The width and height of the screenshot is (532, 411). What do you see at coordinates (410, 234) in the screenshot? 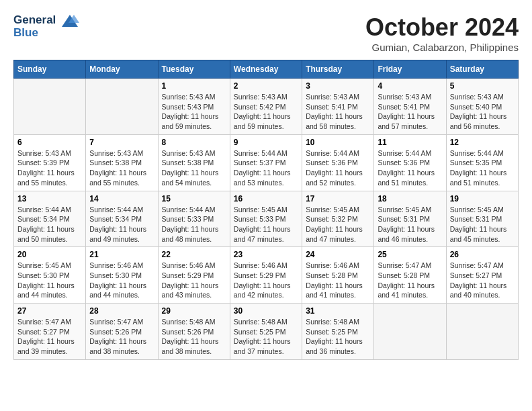
I see `day-info-text: Daylight: 11 hours and 46 minutes.` at bounding box center [410, 234].